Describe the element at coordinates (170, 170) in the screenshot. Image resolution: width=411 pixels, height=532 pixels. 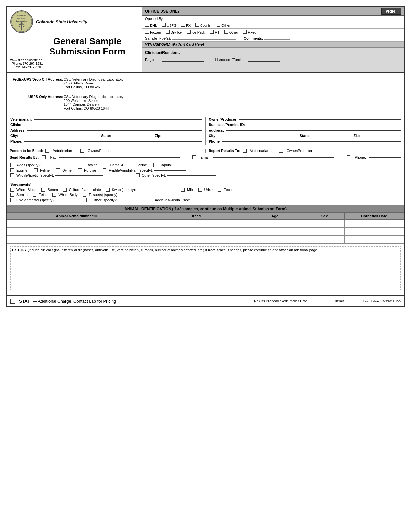
I see `reptile-field` at that location.